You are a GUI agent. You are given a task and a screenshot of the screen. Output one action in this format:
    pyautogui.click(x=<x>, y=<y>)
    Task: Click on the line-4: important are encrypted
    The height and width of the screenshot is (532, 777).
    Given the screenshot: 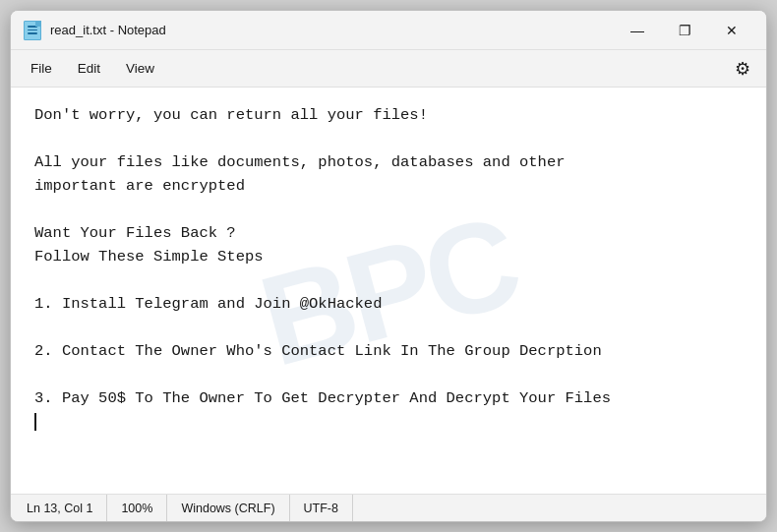 What is the action you would take?
    pyautogui.click(x=140, y=186)
    